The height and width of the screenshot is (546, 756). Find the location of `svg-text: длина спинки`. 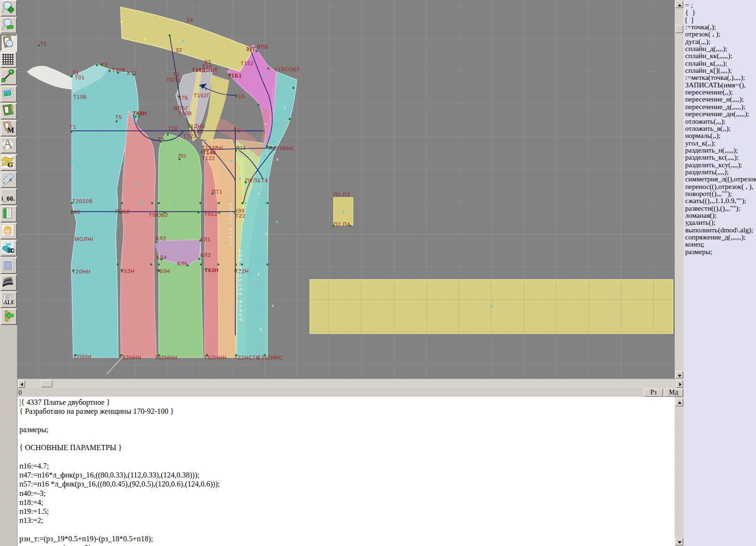

svg-text: длина спинки is located at coordinates (231, 224).